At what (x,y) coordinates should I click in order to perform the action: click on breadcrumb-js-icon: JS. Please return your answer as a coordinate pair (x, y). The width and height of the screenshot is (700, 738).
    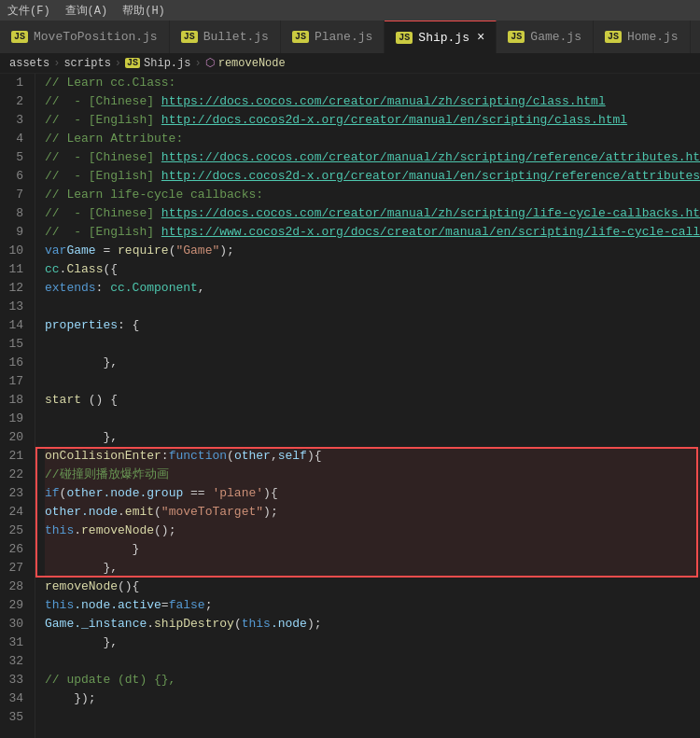
    Looking at the image, I should click on (133, 63).